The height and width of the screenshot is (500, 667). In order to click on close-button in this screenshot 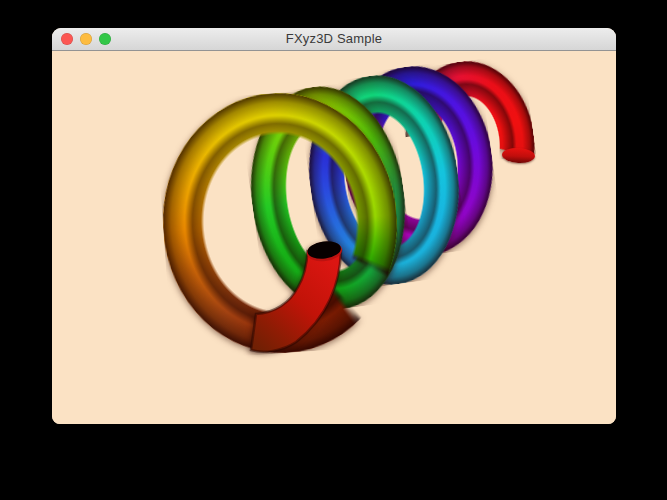, I will do `click(67, 39)`.